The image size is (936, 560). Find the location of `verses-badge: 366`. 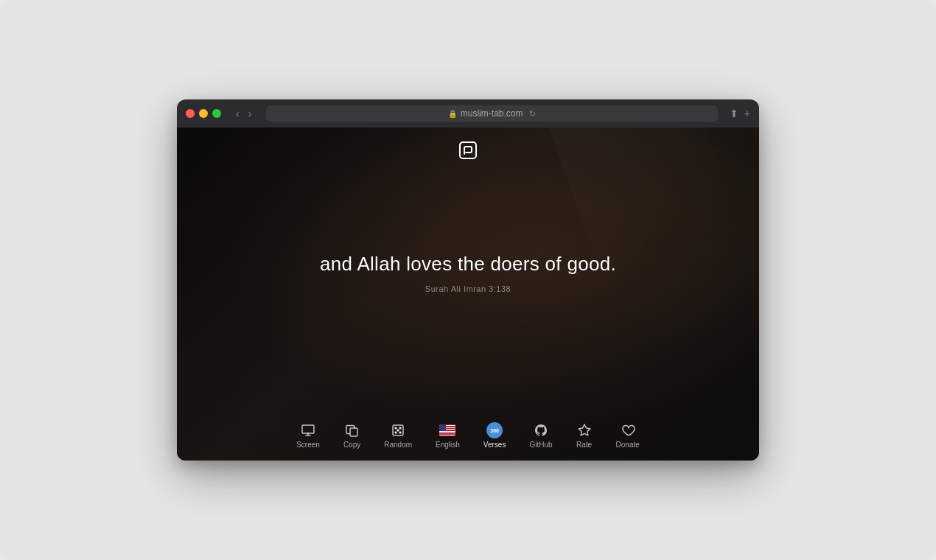

verses-badge: 366 is located at coordinates (495, 430).